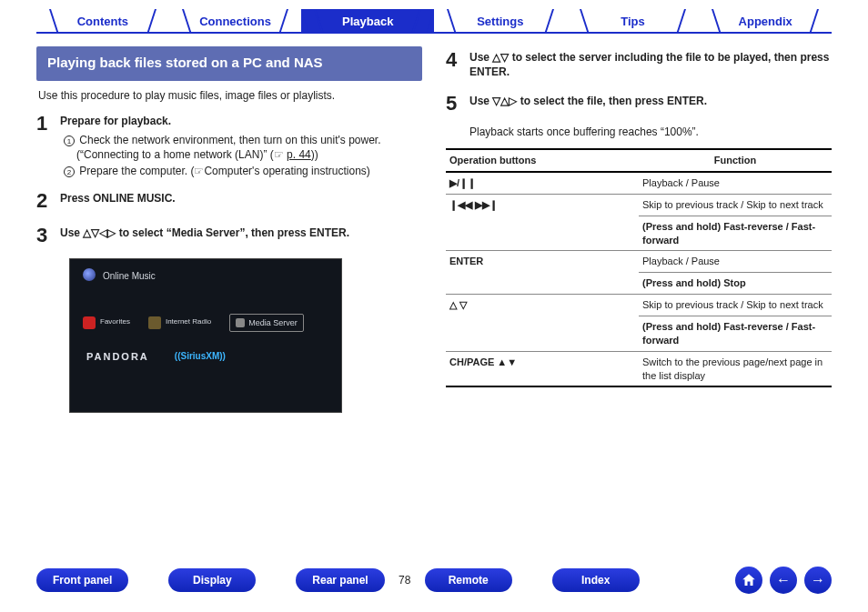 This screenshot has width=868, height=612. What do you see at coordinates (235, 22) in the screenshot?
I see `tab-label: Connections` at bounding box center [235, 22].